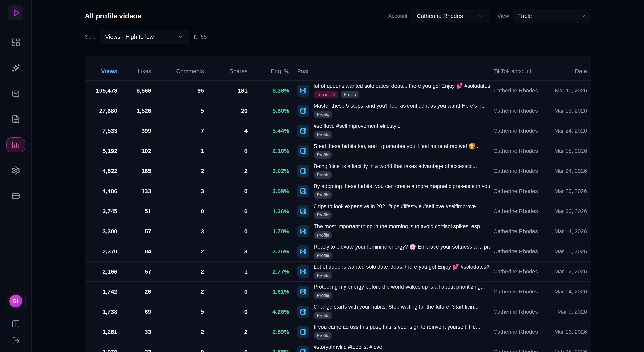  Describe the element at coordinates (450, 16) in the screenshot. I see `account-select: Catherine Rhodes` at that location.